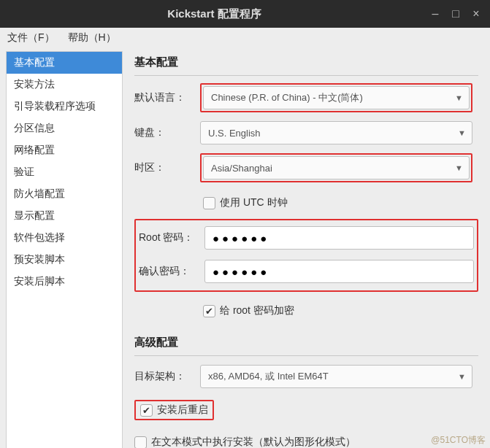 Image resolution: width=490 pixels, height=448 pixels. I want to click on root-label: Root 密码：, so click(172, 238).